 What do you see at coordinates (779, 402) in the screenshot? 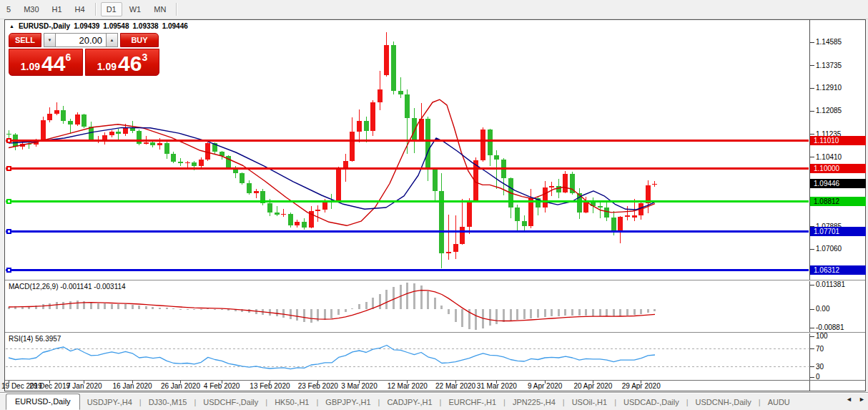
I see `chart-tab-audu: AUDU` at bounding box center [779, 402].